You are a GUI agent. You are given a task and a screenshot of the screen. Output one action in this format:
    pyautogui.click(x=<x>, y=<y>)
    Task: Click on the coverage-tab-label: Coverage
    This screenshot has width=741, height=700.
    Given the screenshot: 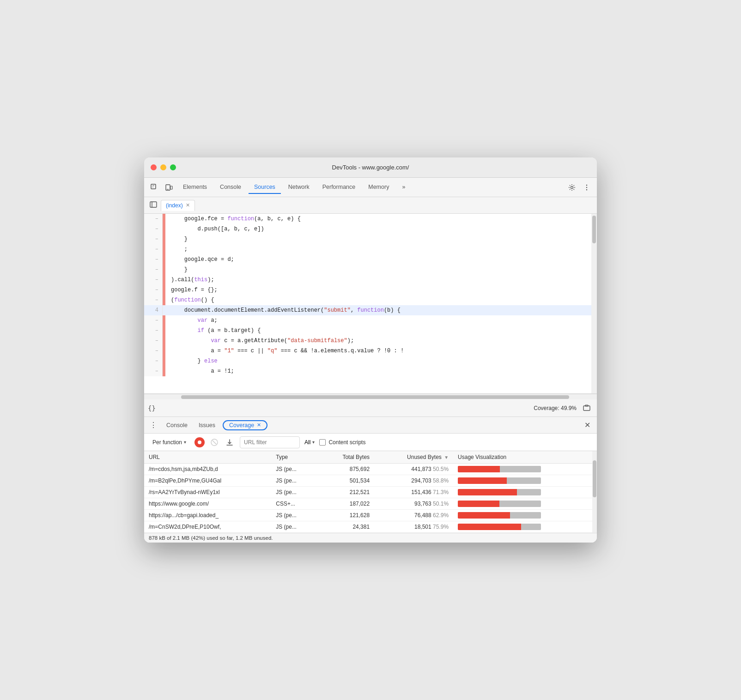 What is the action you would take?
    pyautogui.click(x=242, y=425)
    